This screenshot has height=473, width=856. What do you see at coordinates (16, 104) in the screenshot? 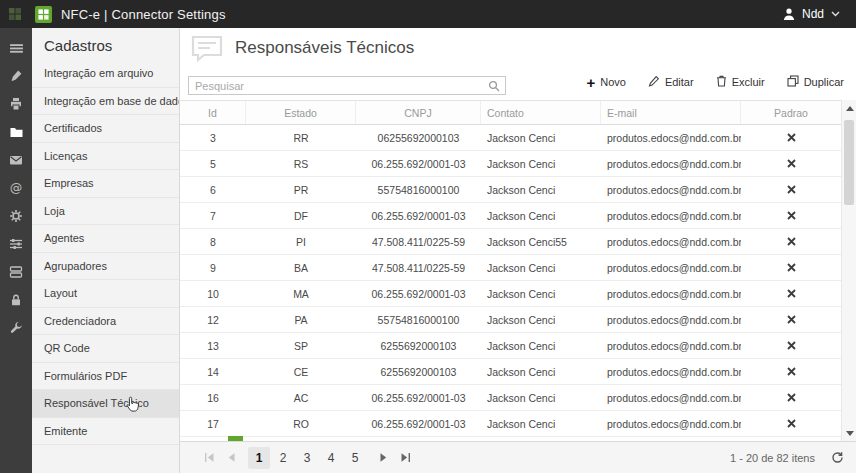
I see `printer-icon` at bounding box center [16, 104].